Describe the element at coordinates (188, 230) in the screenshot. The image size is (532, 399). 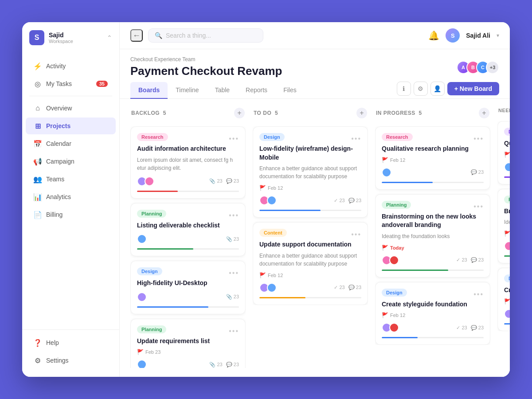
I see `card-listing: Planning ••• Listing deliverable checkli…` at that location.